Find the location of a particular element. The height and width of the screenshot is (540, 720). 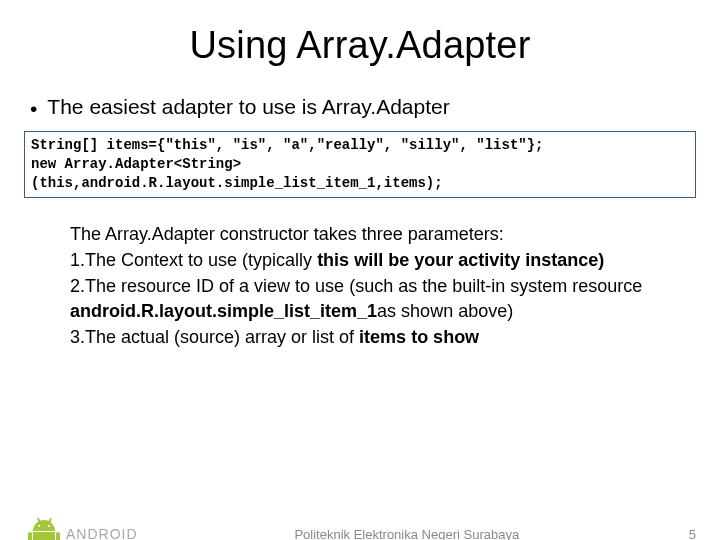

android-logo: android is located at coordinates (81, 529).